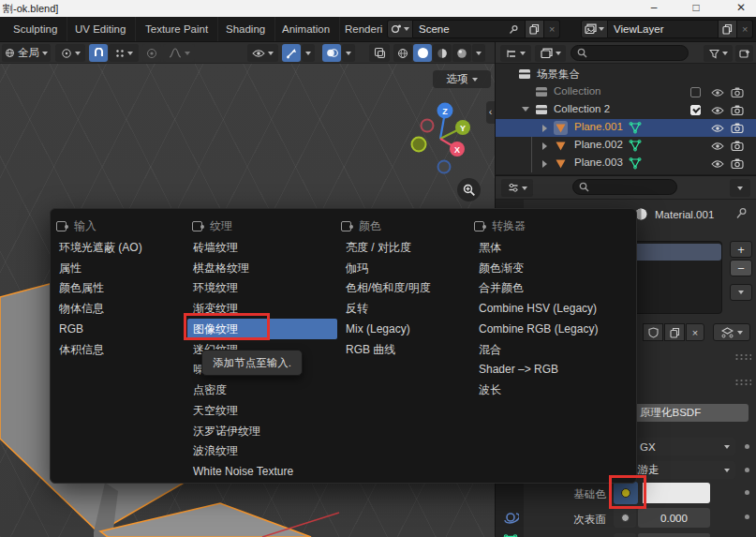 The height and width of the screenshot is (537, 756). Describe the element at coordinates (363, 29) in the screenshot. I see `tab-rendering: Renderi` at that location.